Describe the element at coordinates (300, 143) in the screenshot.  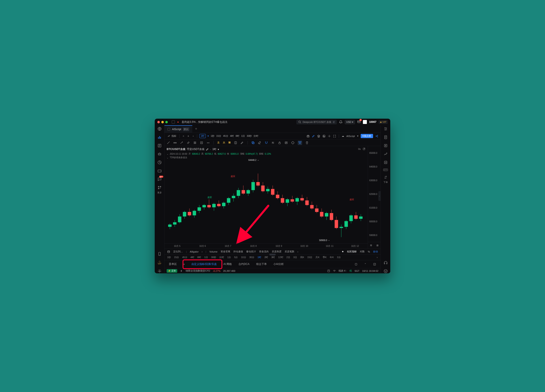
I see `filter-icon` at that location.